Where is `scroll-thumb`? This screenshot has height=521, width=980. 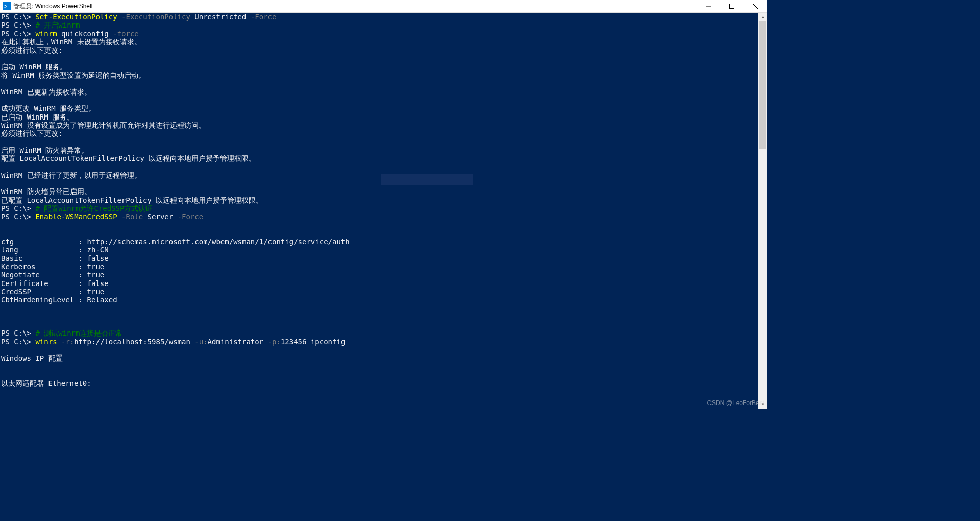
scroll-thumb is located at coordinates (763, 85).